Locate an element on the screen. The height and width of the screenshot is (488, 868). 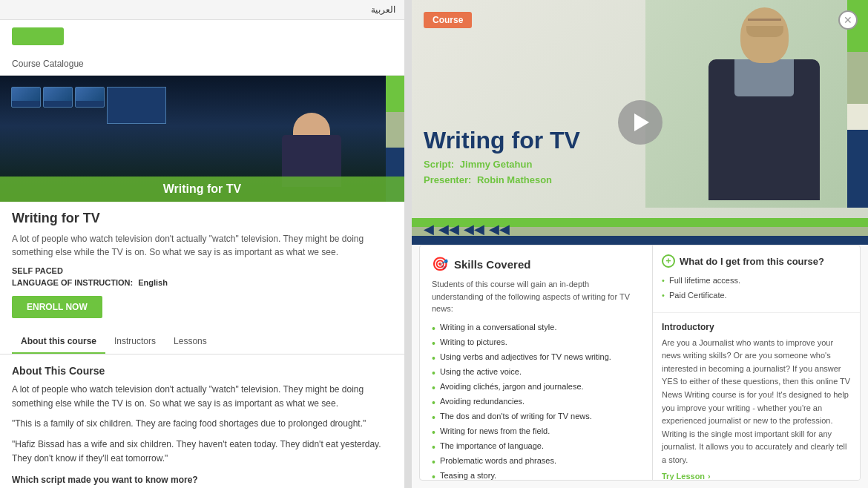
color-bars-right is located at coordinates (858, 104).